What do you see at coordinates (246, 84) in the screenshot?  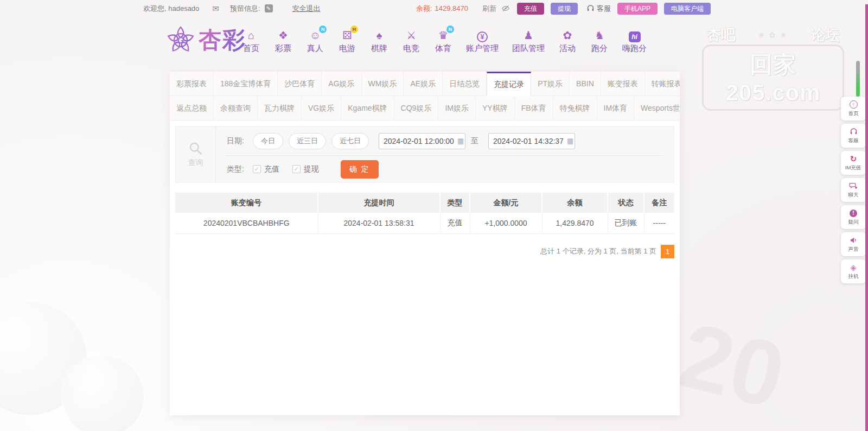 I see `tab-item: 188金宝博体育` at bounding box center [246, 84].